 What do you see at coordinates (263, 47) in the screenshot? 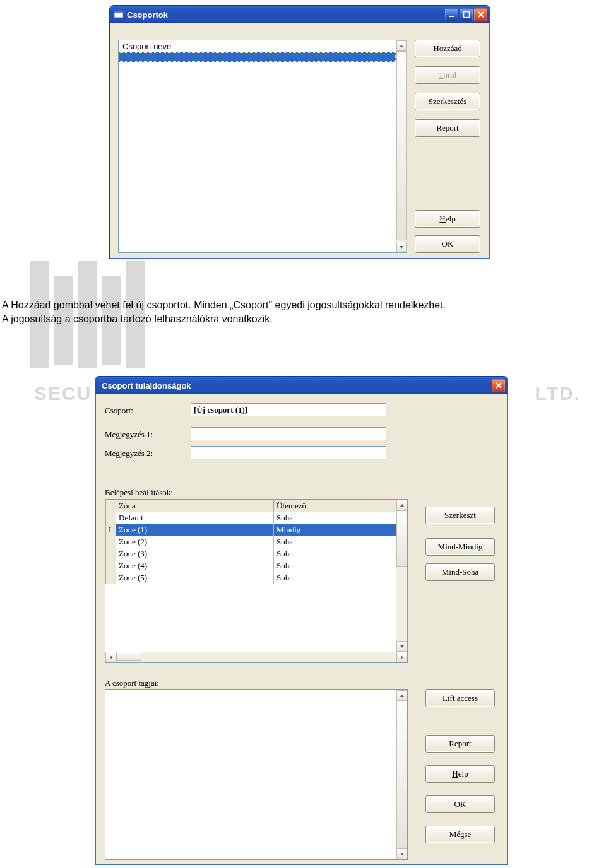
I see `list-header: Csoport neve` at bounding box center [263, 47].